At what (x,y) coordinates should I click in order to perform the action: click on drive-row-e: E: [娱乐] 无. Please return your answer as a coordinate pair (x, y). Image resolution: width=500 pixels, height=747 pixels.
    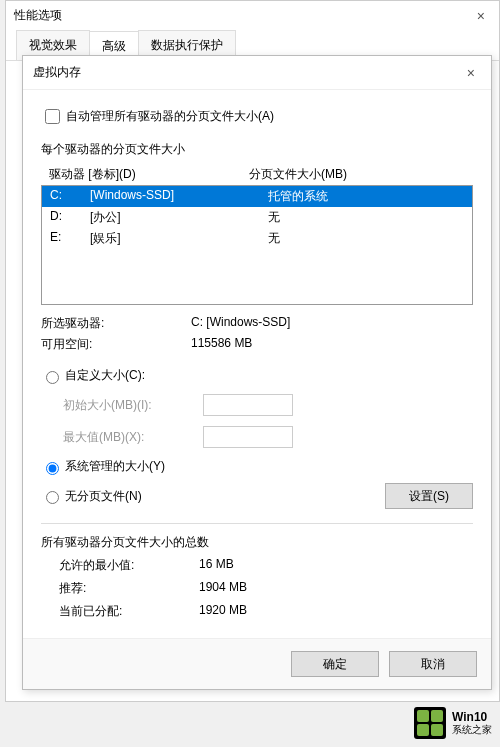
    Looking at the image, I should click on (257, 238).